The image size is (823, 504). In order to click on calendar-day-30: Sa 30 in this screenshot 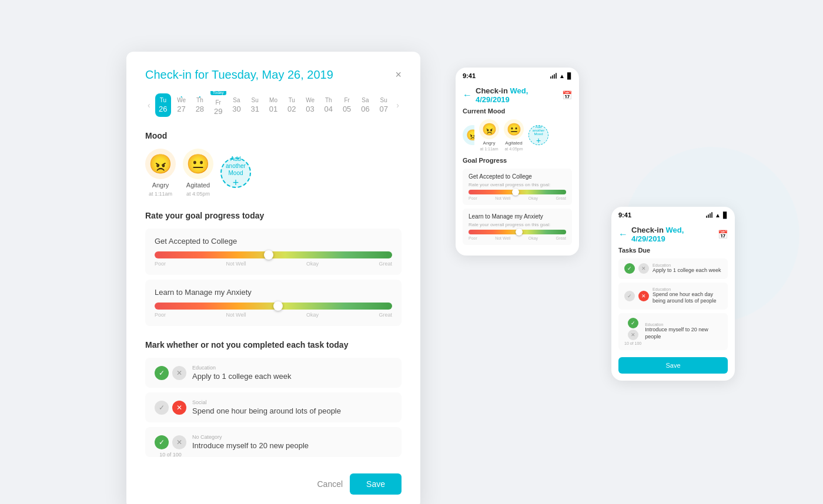, I will do `click(236, 105)`.